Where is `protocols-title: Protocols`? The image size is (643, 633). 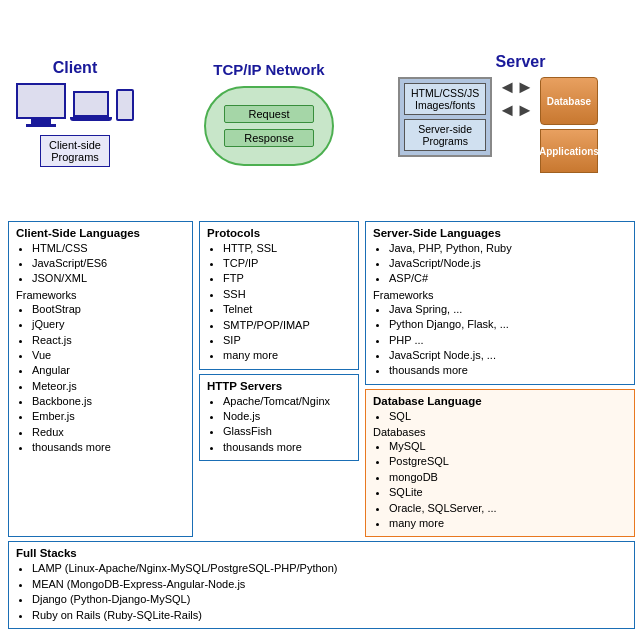
protocols-title: Protocols is located at coordinates (279, 233).